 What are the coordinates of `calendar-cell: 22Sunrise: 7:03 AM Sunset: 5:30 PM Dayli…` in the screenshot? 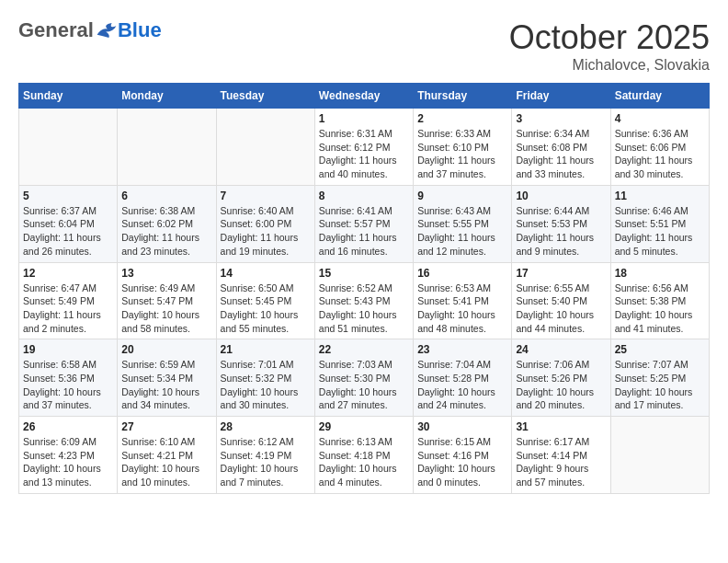 It's located at (364, 378).